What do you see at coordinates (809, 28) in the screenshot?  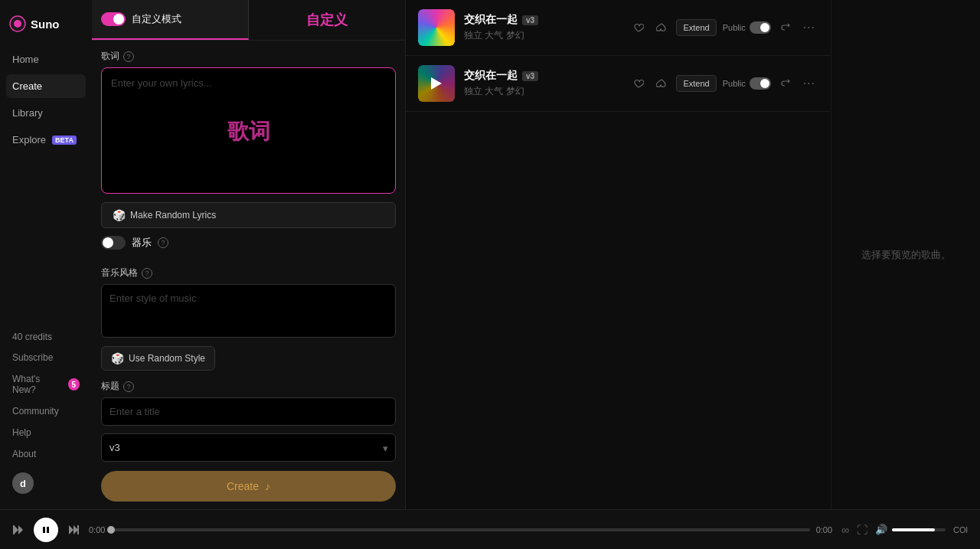 I see `more-dots-icon-1: ···` at bounding box center [809, 28].